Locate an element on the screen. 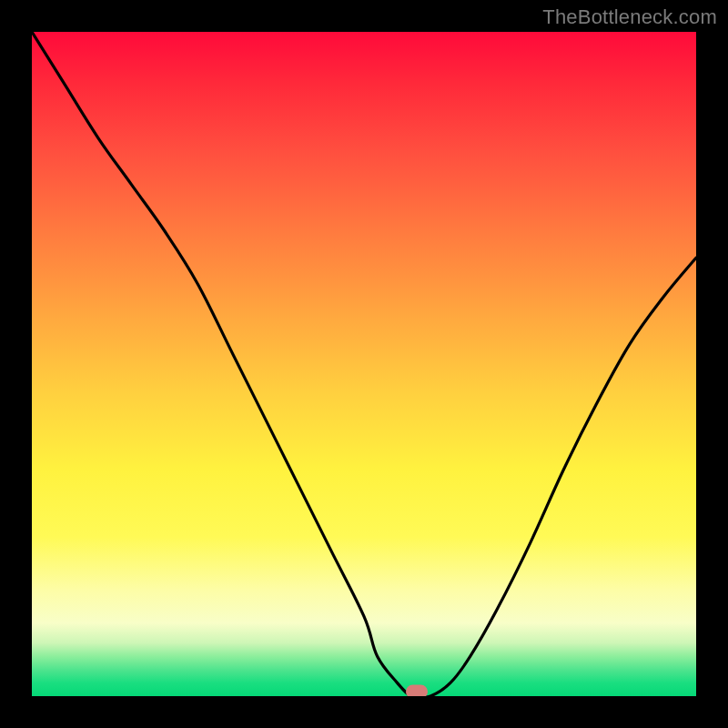  watermark-text: TheBottleneck.com is located at coordinates (630, 17).